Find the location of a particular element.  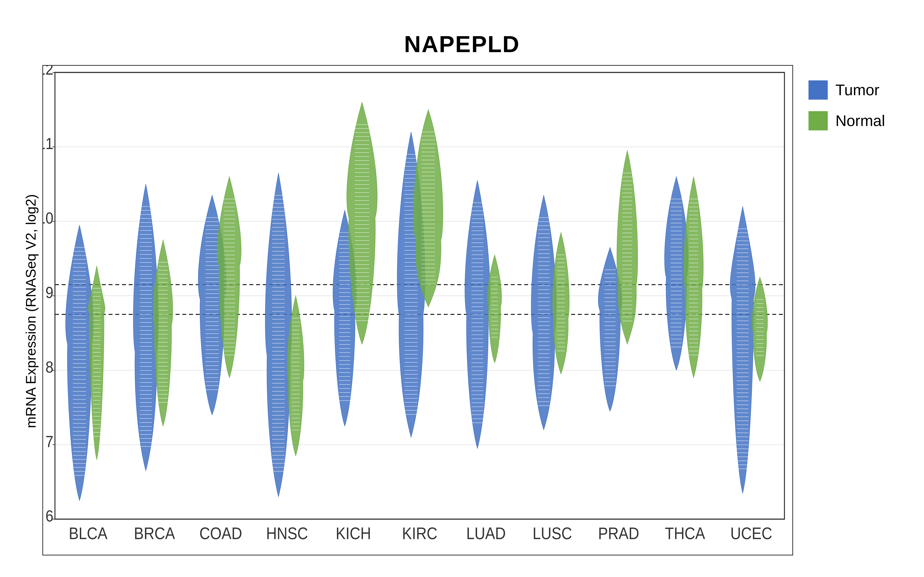

chart-title: NAPEPLD is located at coordinates (462, 42).